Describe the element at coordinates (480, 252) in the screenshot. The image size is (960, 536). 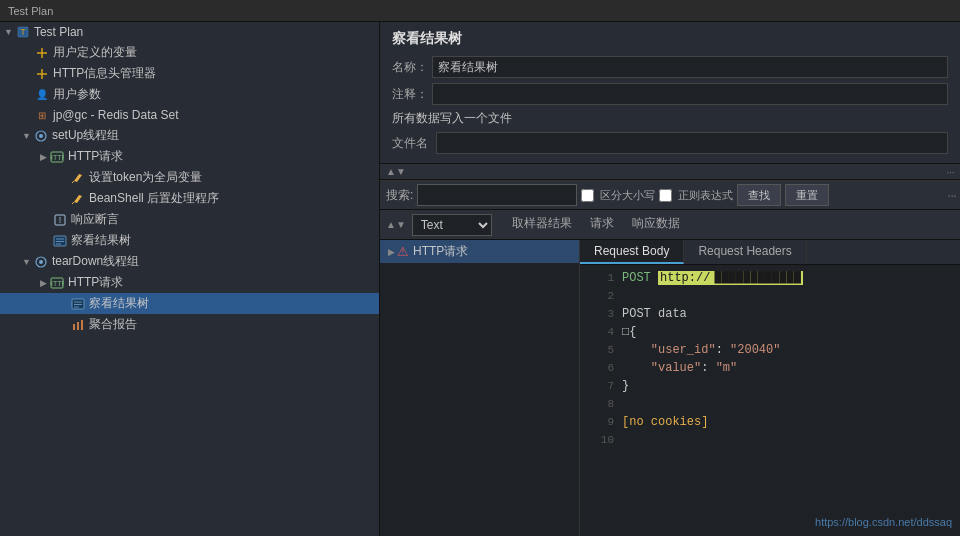
I see `result-tree-item-http: ▶ ⚠ HTTP请求` at that location.